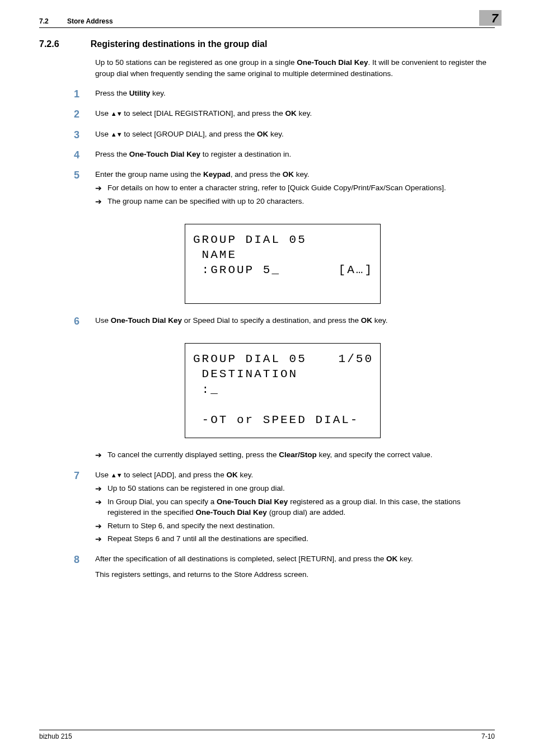 This screenshot has height=756, width=534. What do you see at coordinates (267, 44) in the screenshot?
I see `section-heading: 7.2.6 Registering destinations in the gr…` at bounding box center [267, 44].